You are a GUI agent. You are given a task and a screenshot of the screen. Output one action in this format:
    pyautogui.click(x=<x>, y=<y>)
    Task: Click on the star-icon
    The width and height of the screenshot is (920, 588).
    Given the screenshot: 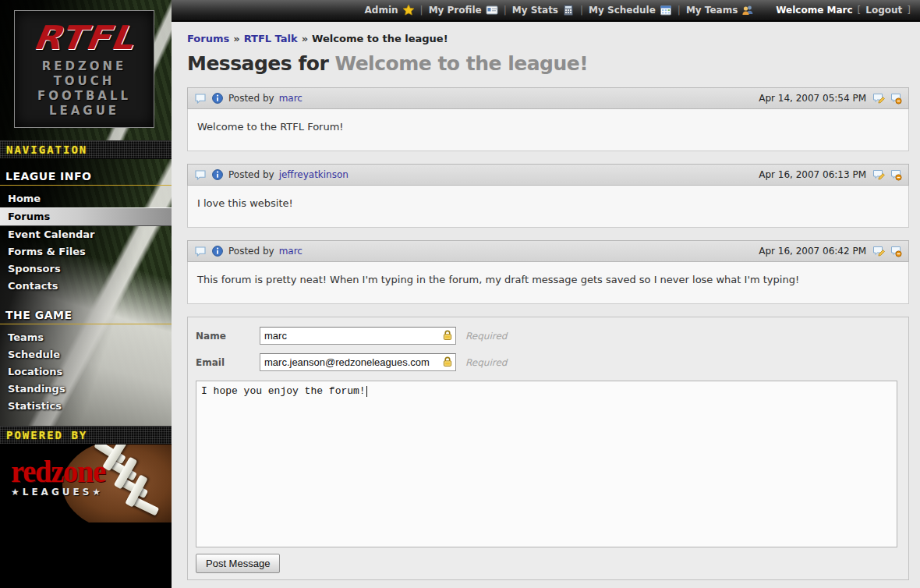 What is the action you would take?
    pyautogui.click(x=409, y=10)
    